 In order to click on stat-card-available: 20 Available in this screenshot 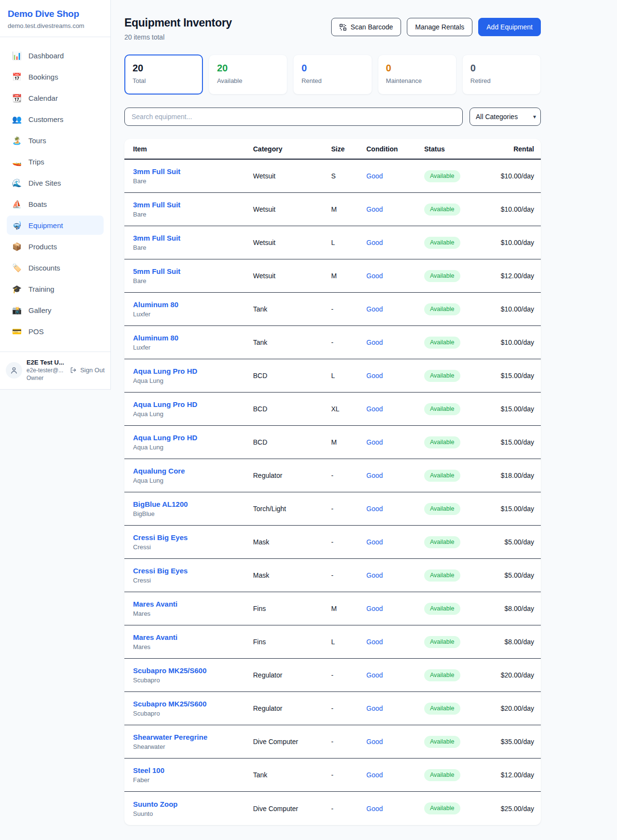, I will do `click(248, 74)`.